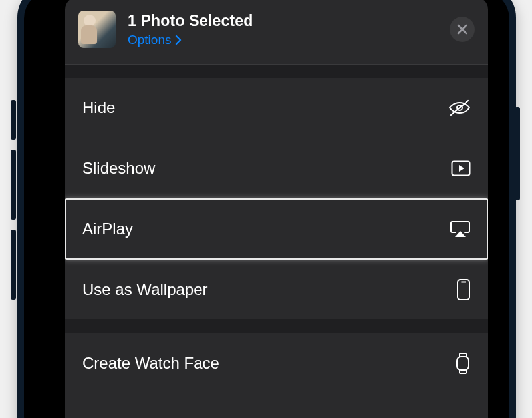  I want to click on side-button, so click(13, 120).